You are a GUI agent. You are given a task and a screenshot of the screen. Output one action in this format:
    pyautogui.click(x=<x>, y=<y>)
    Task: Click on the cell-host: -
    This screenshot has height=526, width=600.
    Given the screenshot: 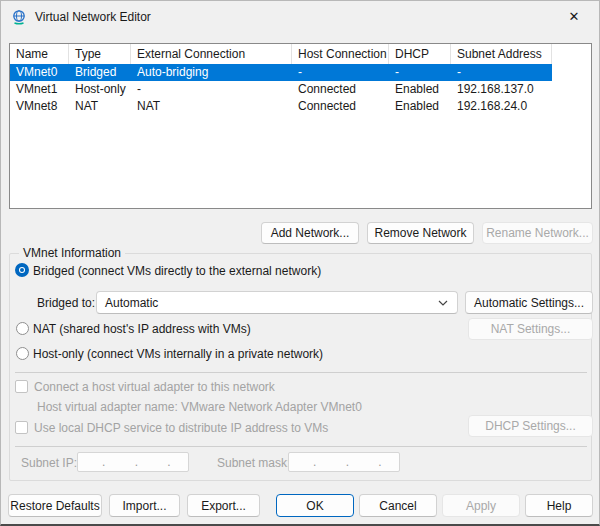 What is the action you would take?
    pyautogui.click(x=340, y=72)
    